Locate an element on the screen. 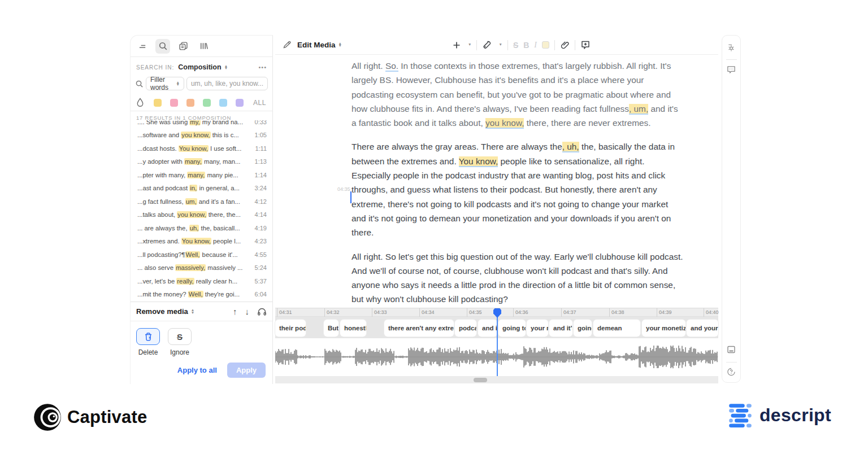  link-icon is located at coordinates (565, 45).